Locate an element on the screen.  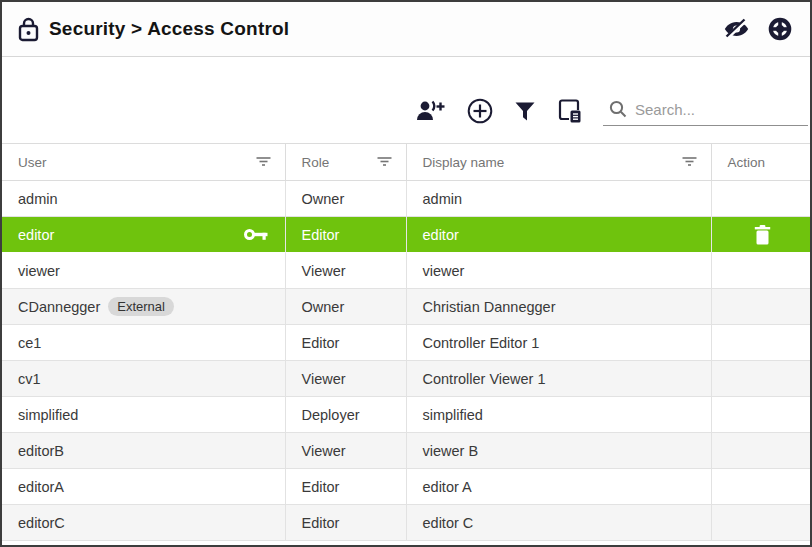
search-icon is located at coordinates (618, 109).